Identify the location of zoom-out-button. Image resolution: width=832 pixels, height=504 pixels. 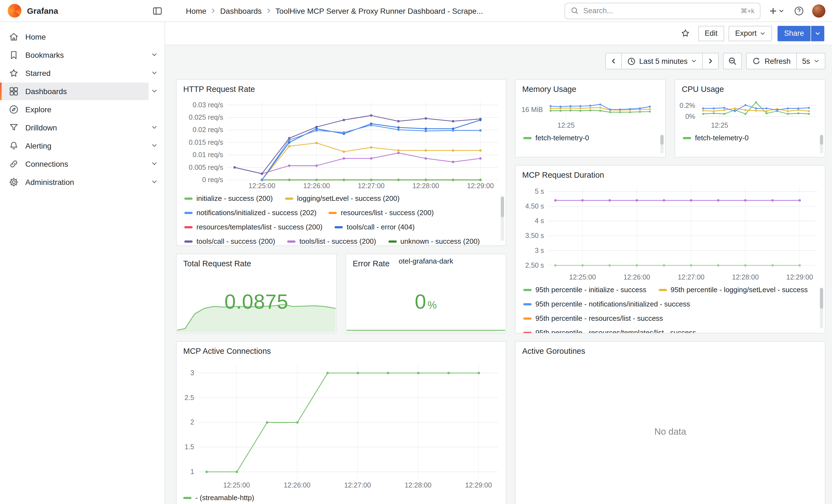
(733, 61).